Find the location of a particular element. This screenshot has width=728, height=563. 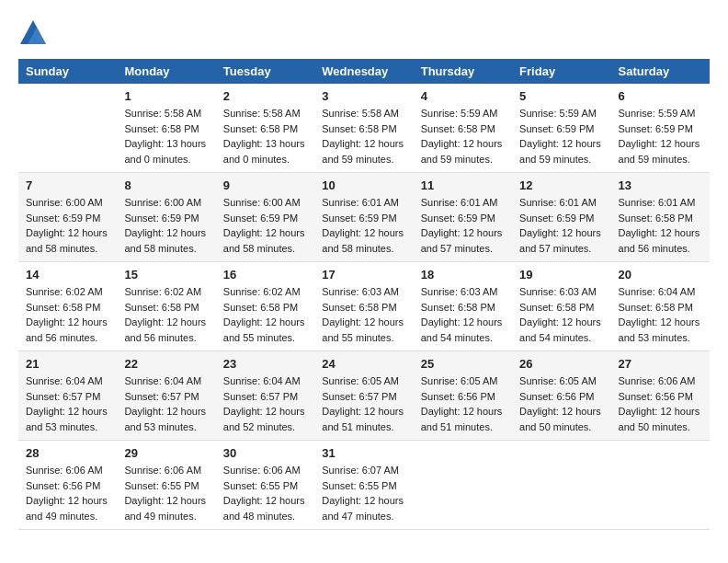

calendar-cell: 29Sunrise: 6:06 AMSunset: 6:55 PMDayligh… is located at coordinates (165, 486).